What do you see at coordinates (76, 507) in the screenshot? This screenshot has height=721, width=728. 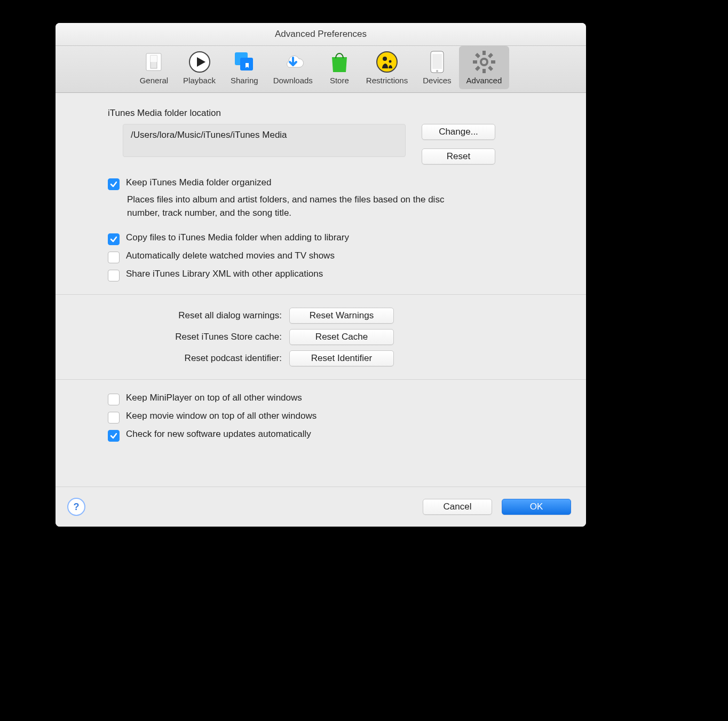 I see `help-button: ?` at bounding box center [76, 507].